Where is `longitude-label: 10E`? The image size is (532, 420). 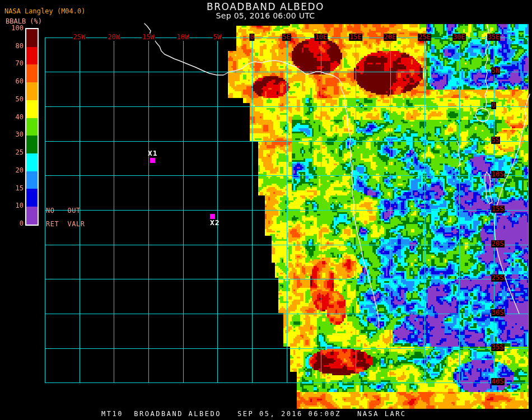
longitude-label: 10E is located at coordinates (321, 37).